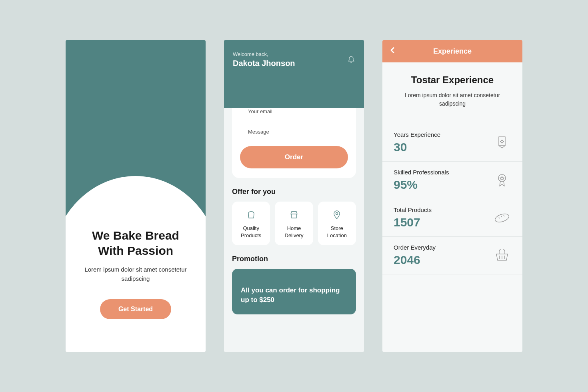 The image size is (588, 392). What do you see at coordinates (452, 180) in the screenshot?
I see `stat-skilled-professionals: Skilled Professionals 95%` at bounding box center [452, 180].